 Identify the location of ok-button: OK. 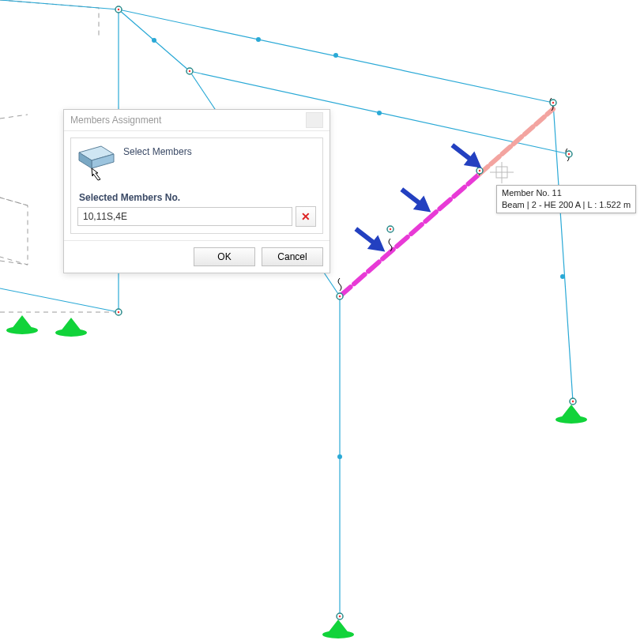
(224, 257).